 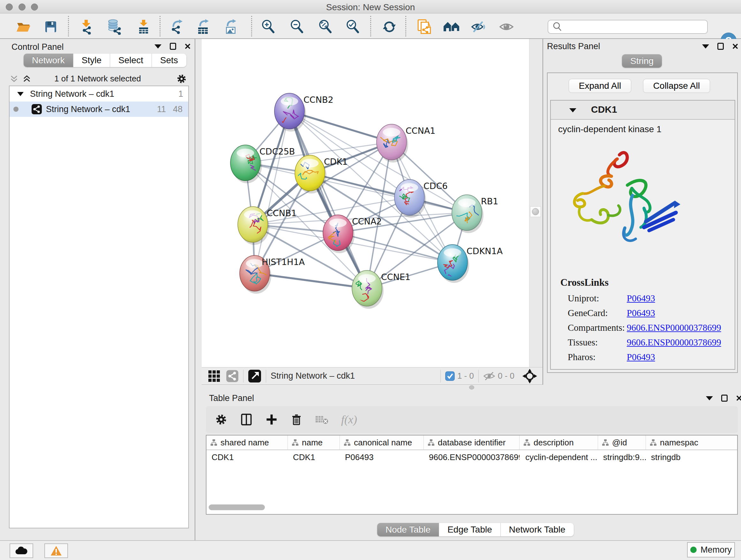 I want to click on warnings-button, so click(x=56, y=551).